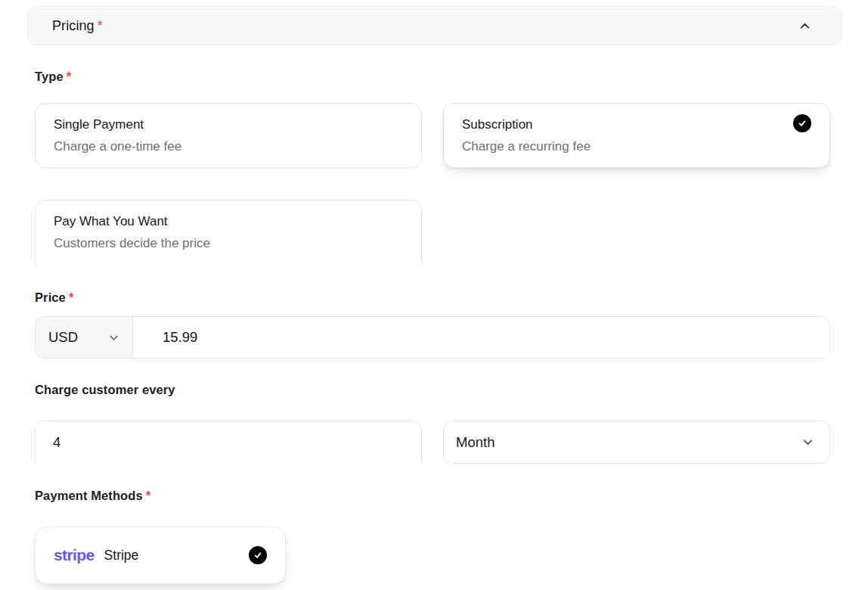 This screenshot has width=868, height=590. I want to click on price-input-group: USD, so click(432, 337).